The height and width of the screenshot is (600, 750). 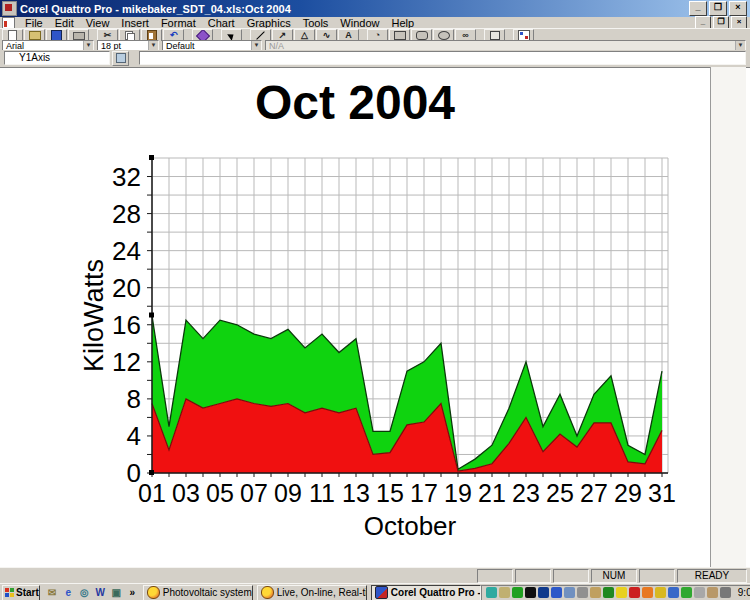 I want to click on y-tick-label: 12, so click(x=126, y=362).